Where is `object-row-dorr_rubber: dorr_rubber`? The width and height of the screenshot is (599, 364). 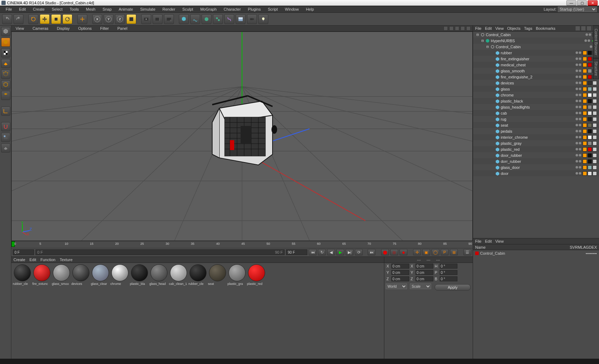
object-row-dorr_rubber: dorr_rubber is located at coordinates (536, 161).